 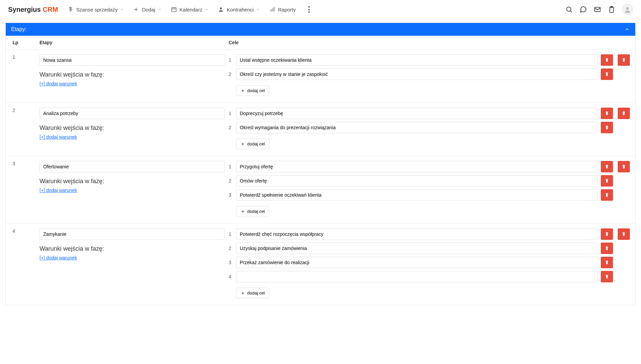 I want to click on nav-reports-label: Raporty, so click(x=287, y=9).